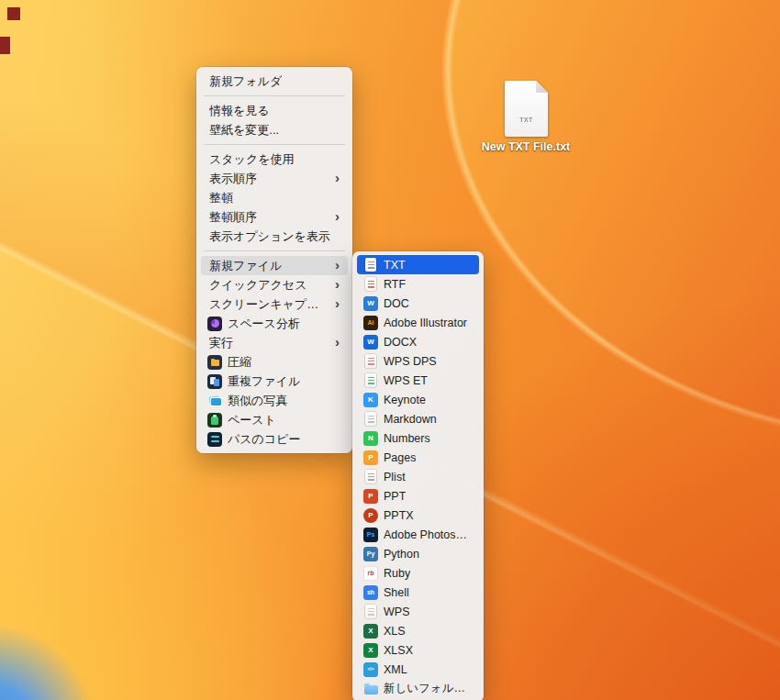 The image size is (780, 700). I want to click on submenu-item-ruby: rbRuby, so click(418, 572).